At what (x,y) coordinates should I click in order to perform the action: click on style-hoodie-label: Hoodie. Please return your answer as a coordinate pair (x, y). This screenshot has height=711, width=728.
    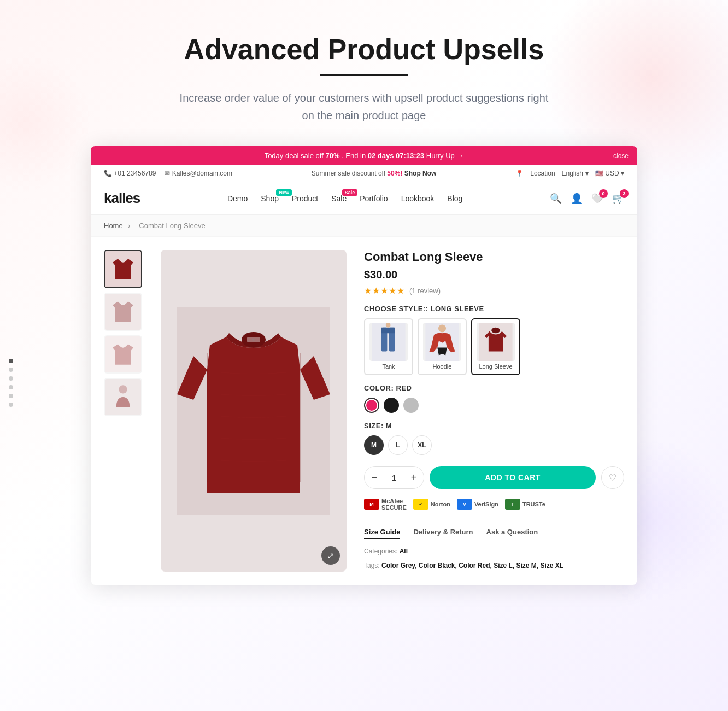
    Looking at the image, I should click on (442, 366).